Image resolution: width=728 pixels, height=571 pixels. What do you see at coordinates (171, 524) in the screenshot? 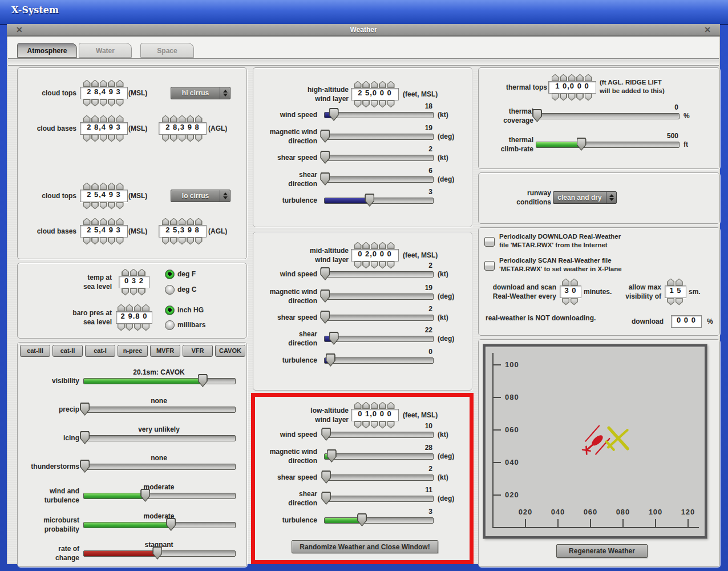
I see `microburst-slider-thumb` at bounding box center [171, 524].